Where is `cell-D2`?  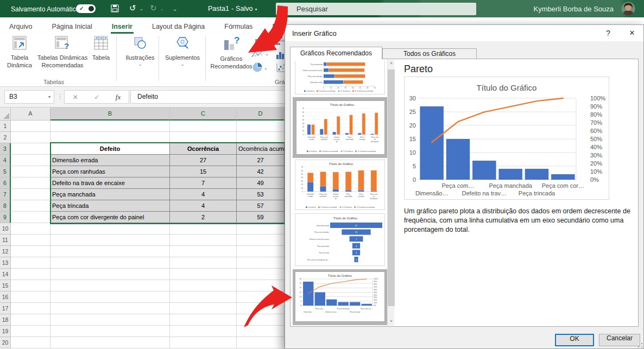
cell-D2 is located at coordinates (261, 138).